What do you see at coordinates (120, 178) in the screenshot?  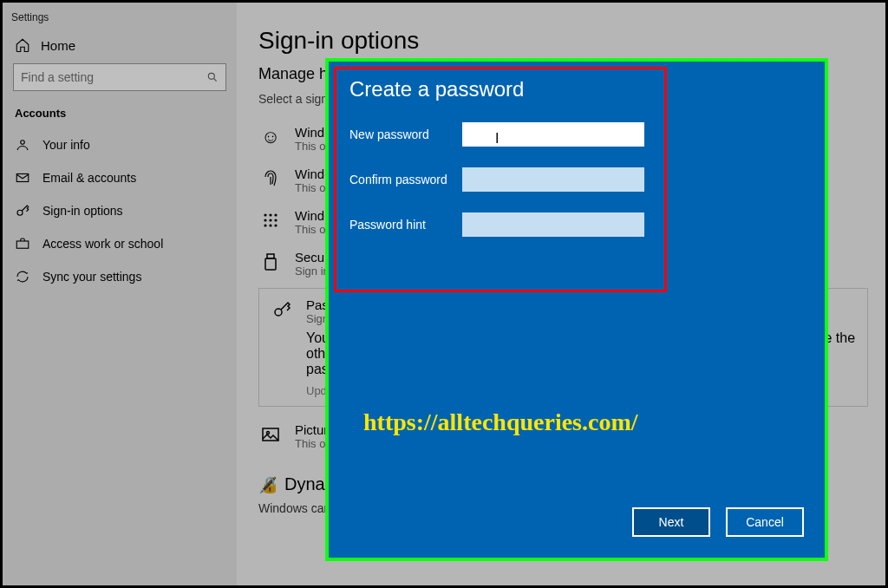 I see `nav-email-accounts: Email & accounts` at bounding box center [120, 178].